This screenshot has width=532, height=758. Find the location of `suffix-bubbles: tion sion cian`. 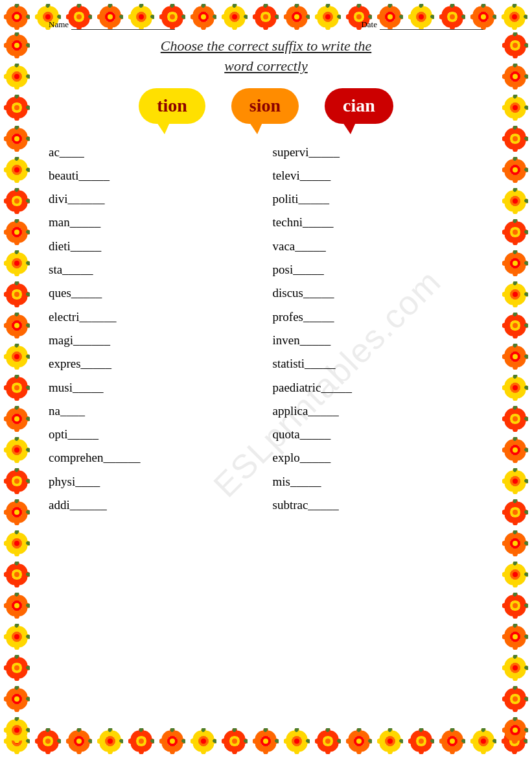

suffix-bubbles: tion sion cian is located at coordinates (266, 106).